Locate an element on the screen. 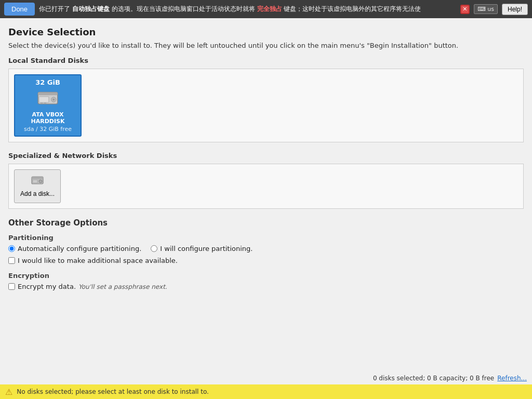 The image size is (532, 399). encrypt-option: Encrypt my data. You'll set a passphrase… is located at coordinates (266, 287).